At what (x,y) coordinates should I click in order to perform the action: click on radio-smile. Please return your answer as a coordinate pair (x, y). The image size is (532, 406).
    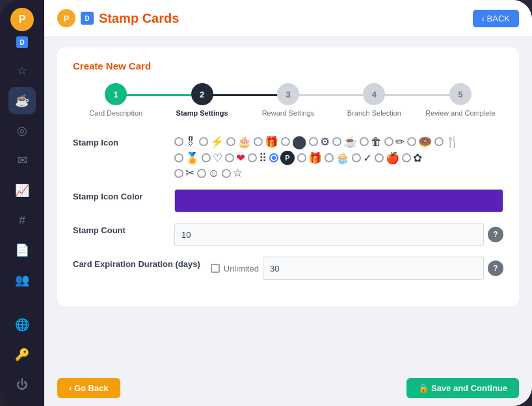
    Looking at the image, I should click on (202, 173).